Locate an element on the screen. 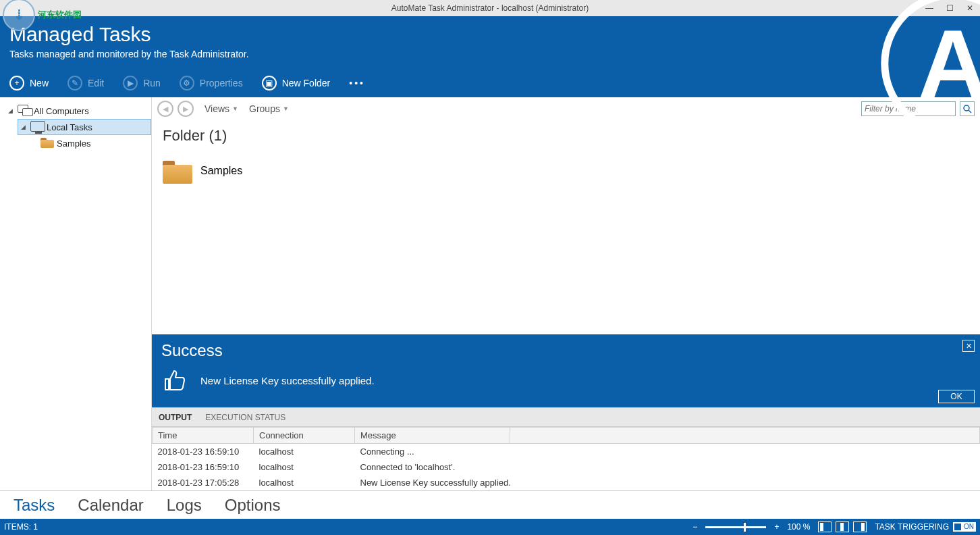 The image size is (980, 535). nav-options: Options is located at coordinates (252, 505).